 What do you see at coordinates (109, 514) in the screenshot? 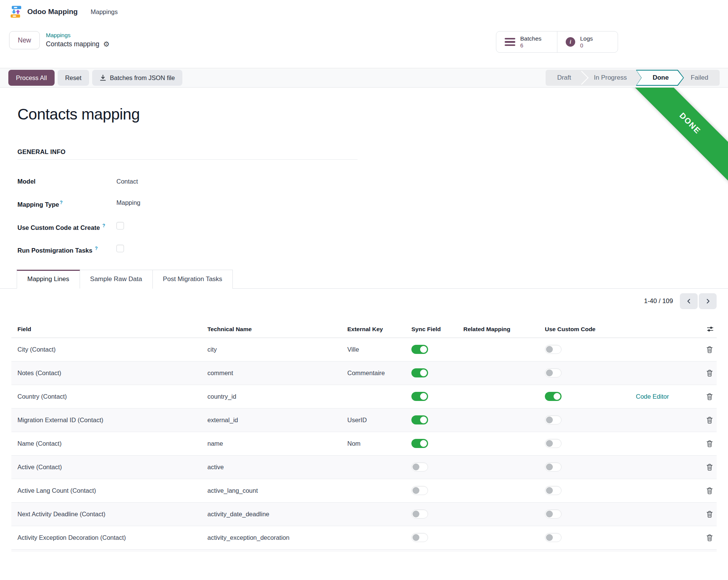
I see `cell-field: Next Activity Deadline (Contact)` at bounding box center [109, 514].